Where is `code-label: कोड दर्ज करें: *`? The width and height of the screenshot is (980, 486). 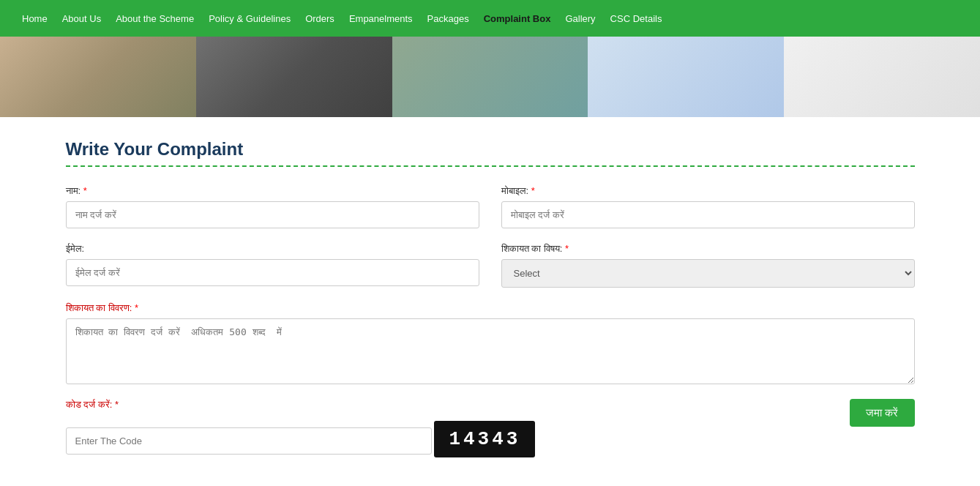 code-label: कोड दर्ज करें: * is located at coordinates (458, 405).